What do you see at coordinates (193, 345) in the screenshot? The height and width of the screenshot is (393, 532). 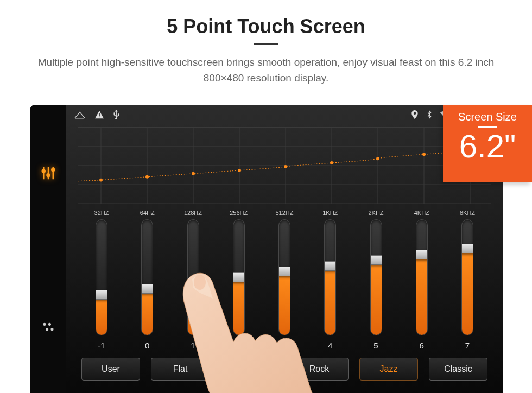 I see `band-value-label: 1` at bounding box center [193, 345].